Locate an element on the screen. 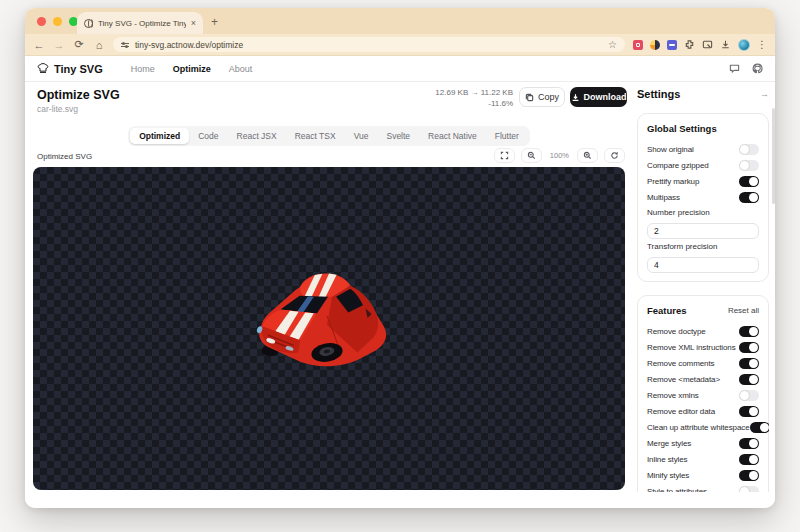  reset-all-button: Reset all is located at coordinates (744, 310).